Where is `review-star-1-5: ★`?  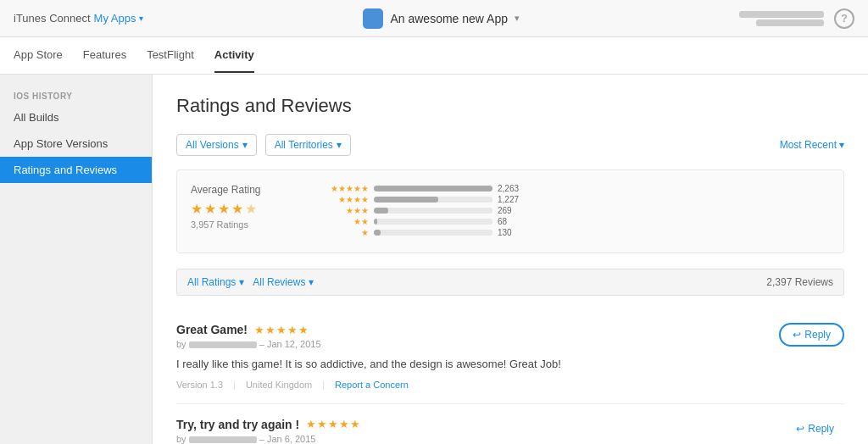 review-star-1-5: ★ is located at coordinates (303, 330).